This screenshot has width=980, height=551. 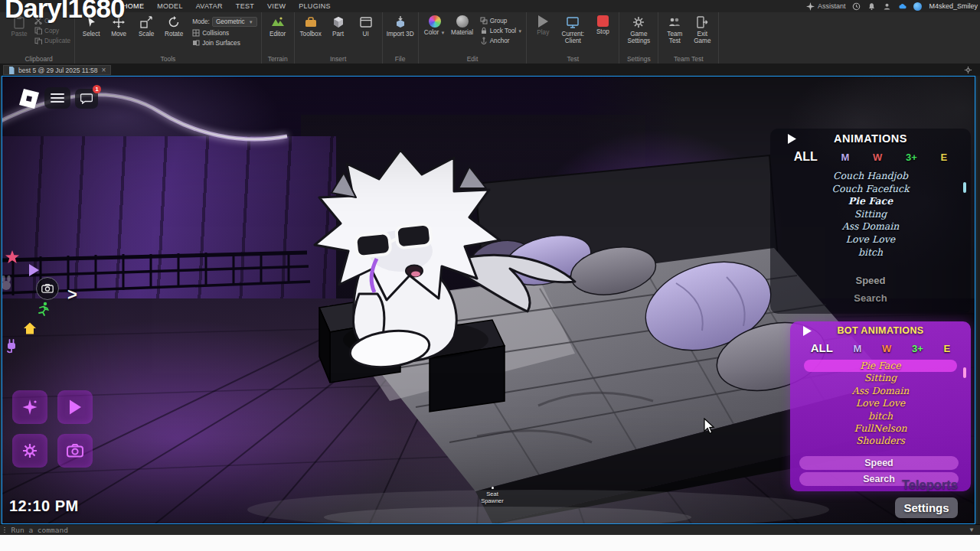 I want to click on bot-animation-item: FullNelson, so click(x=880, y=429).